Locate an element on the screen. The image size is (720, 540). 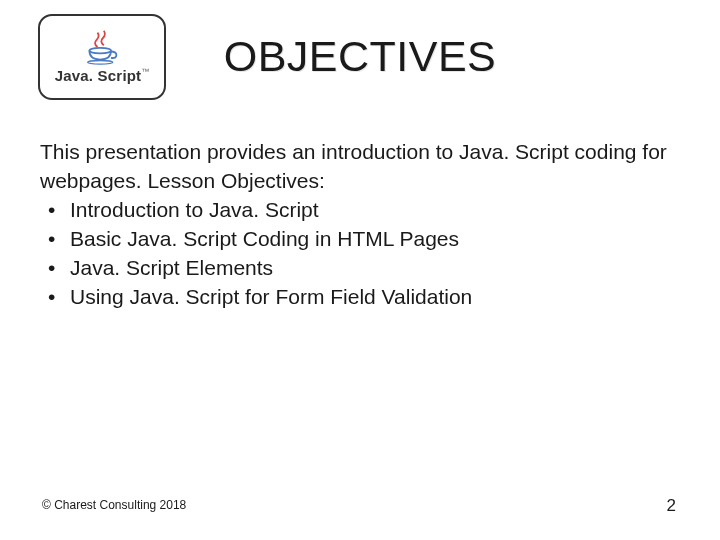
list-item: Java. Script Elements is located at coordinates (355, 268).